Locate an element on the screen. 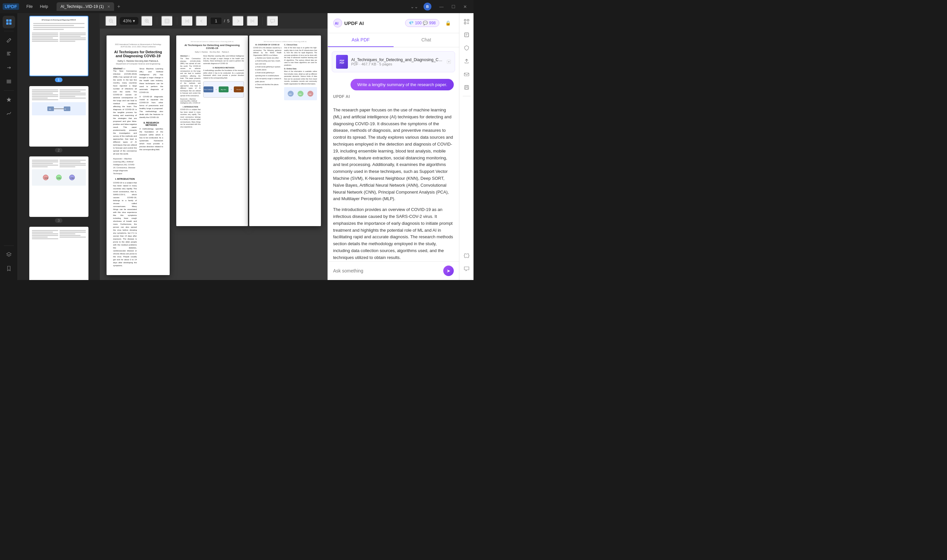 This screenshot has width=947, height=560. pdf-page-1: 2022 International Conference on Advance… is located at coordinates (138, 155).